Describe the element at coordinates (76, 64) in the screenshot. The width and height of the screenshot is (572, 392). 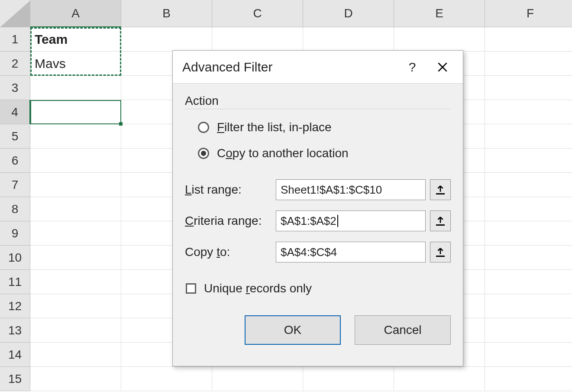
I see `cell-A2: Mavs` at that location.